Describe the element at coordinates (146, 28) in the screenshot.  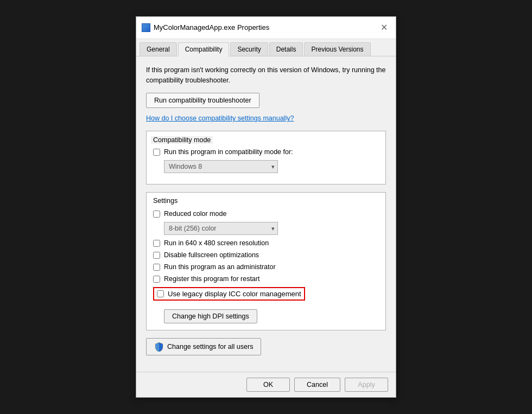
I see `window-icon` at that location.